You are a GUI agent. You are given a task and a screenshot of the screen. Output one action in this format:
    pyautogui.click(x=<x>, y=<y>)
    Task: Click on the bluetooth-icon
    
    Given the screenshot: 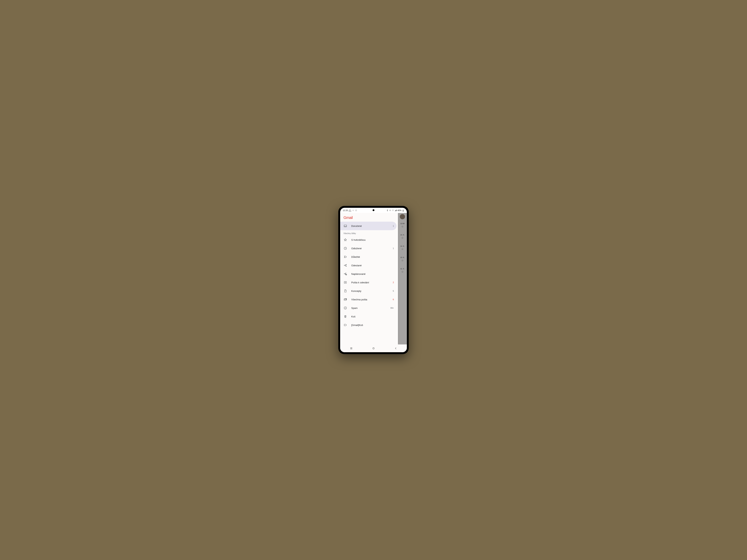 What is the action you would take?
    pyautogui.click(x=387, y=211)
    